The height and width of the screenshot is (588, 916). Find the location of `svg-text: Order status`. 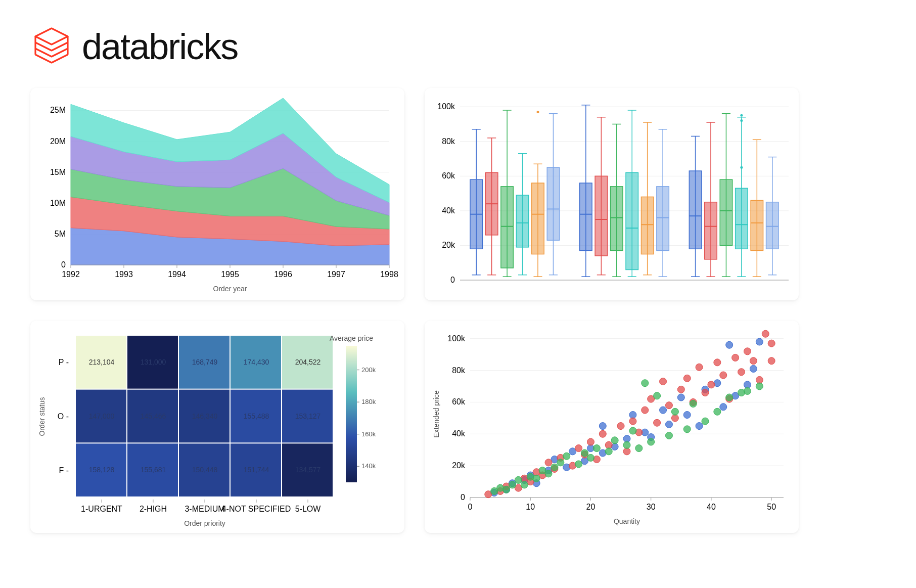

svg-text: Order status is located at coordinates (42, 417).